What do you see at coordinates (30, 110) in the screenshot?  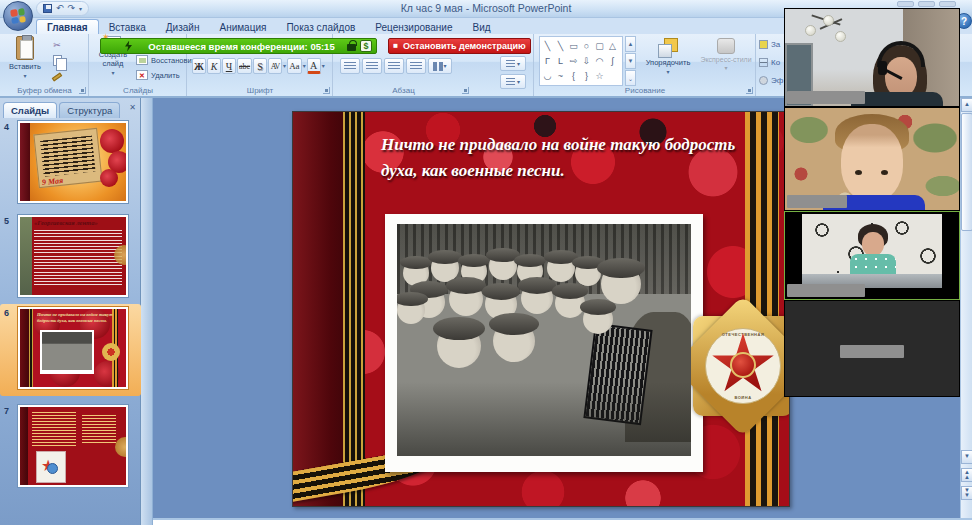 I see `panel-tab-slides: Слайды` at bounding box center [30, 110].